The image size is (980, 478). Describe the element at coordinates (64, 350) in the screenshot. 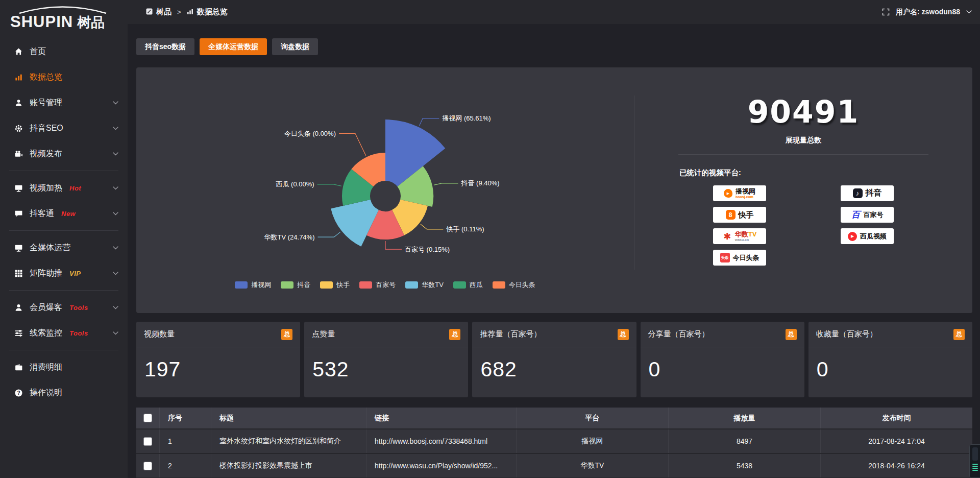

I see `sidebar-divider` at that location.